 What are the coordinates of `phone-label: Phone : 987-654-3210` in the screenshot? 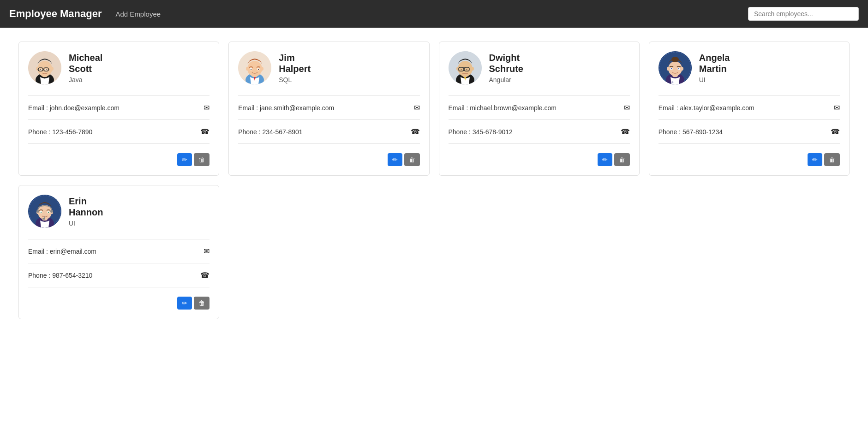 It's located at (60, 275).